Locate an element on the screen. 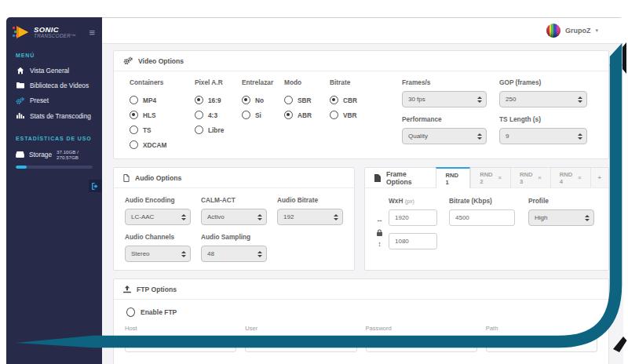 The image size is (628, 364). input-user is located at coordinates (301, 344).